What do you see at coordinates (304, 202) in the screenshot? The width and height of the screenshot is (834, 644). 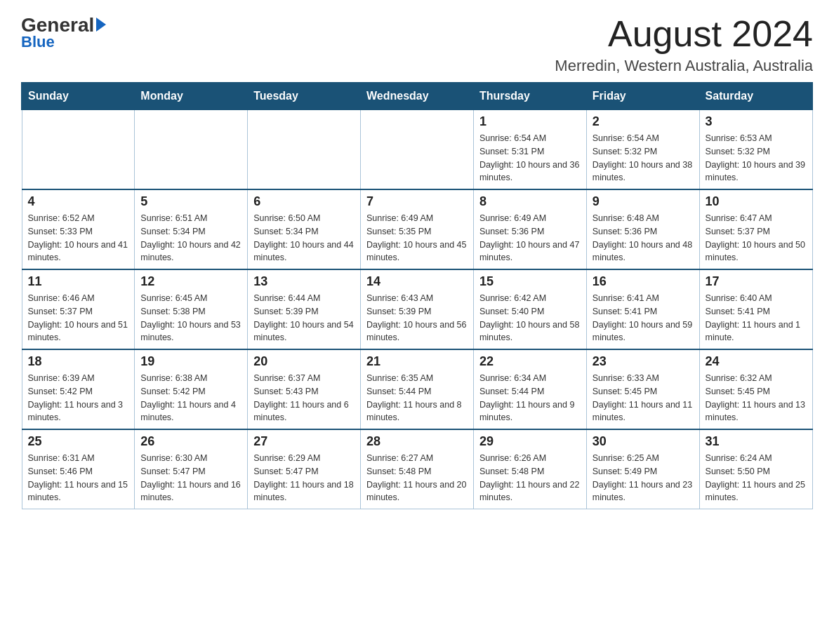 I see `day-number: 6` at bounding box center [304, 202].